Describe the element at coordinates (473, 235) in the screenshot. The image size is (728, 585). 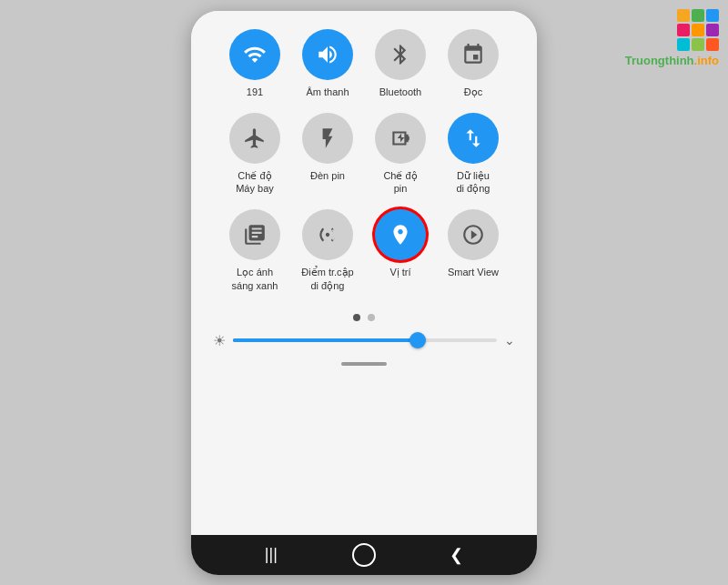
I see `smartview-icon-bg` at that location.